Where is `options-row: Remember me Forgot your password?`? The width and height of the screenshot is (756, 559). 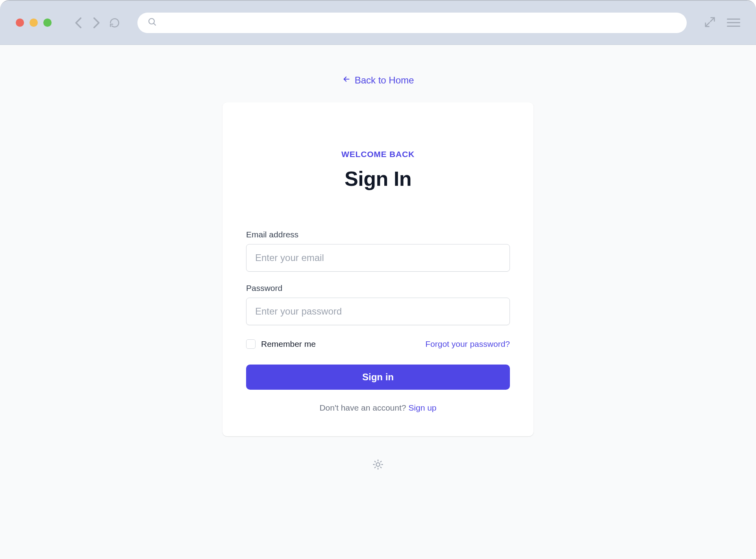
options-row: Remember me Forgot your password? is located at coordinates (378, 344).